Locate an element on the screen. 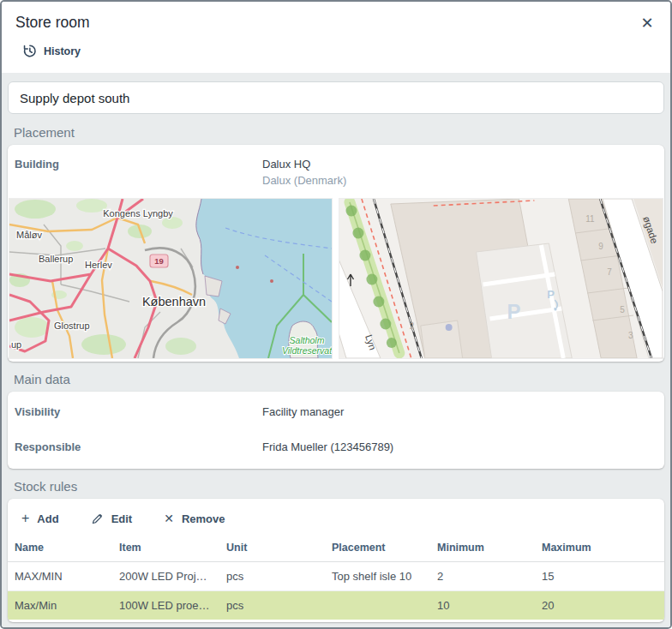  cell-maximum: 20 is located at coordinates (600, 606).